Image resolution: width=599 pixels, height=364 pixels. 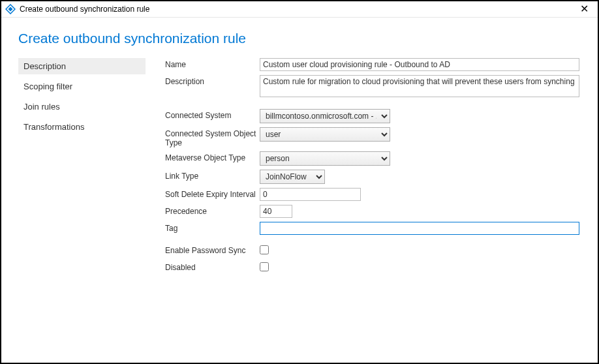 What do you see at coordinates (82, 86) in the screenshot?
I see `sidebar-item-scoping-filter: Scoping filter` at bounding box center [82, 86].